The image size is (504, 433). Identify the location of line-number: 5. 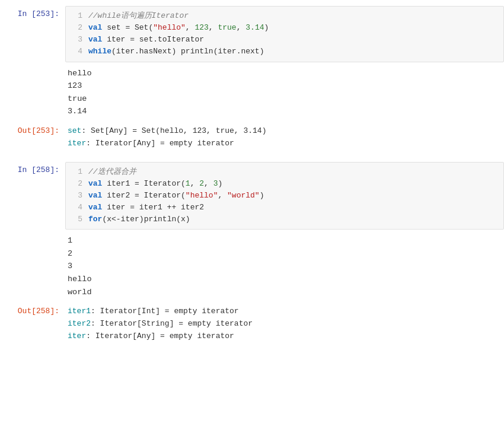
(76, 219).